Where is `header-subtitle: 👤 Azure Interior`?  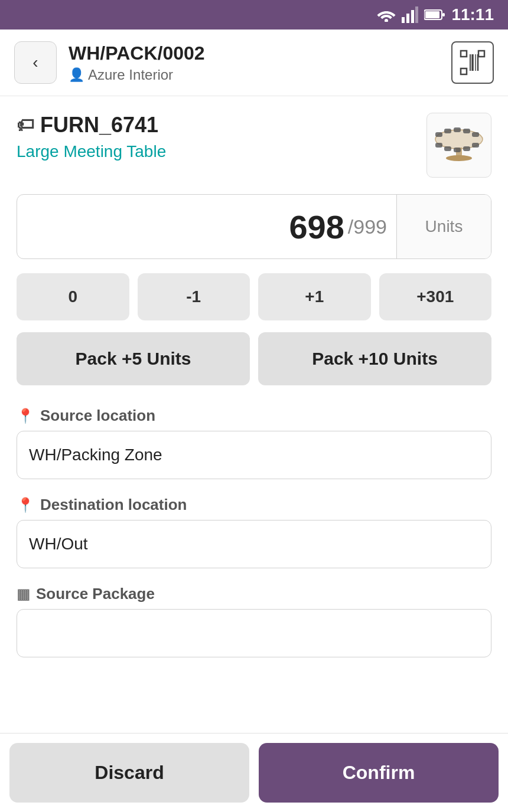 header-subtitle: 👤 Azure Interior is located at coordinates (260, 75).